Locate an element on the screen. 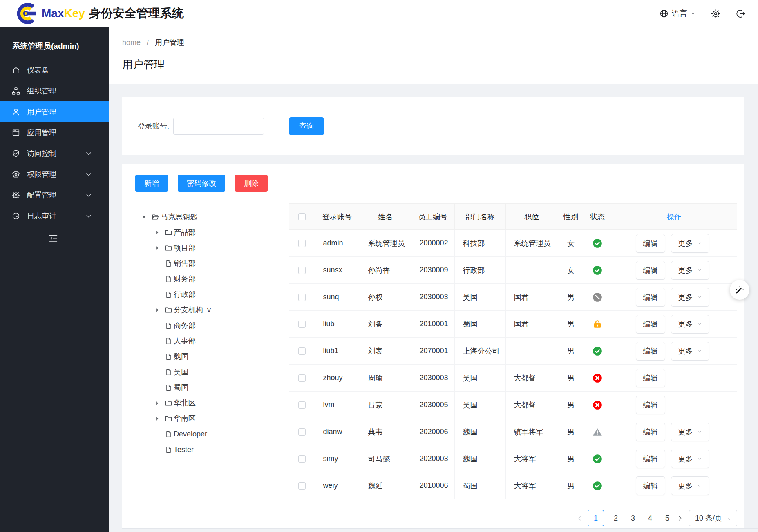 The width and height of the screenshot is (758, 532). sidebar-item-user: 用户管理 is located at coordinates (54, 112).